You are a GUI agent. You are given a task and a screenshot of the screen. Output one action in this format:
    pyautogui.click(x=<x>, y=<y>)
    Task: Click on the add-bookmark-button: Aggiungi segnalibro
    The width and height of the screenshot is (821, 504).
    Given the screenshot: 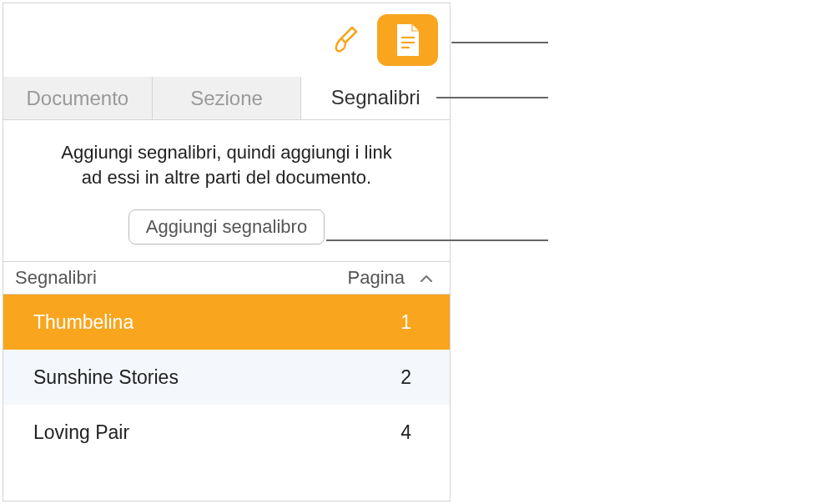 What is the action you would take?
    pyautogui.click(x=227, y=227)
    